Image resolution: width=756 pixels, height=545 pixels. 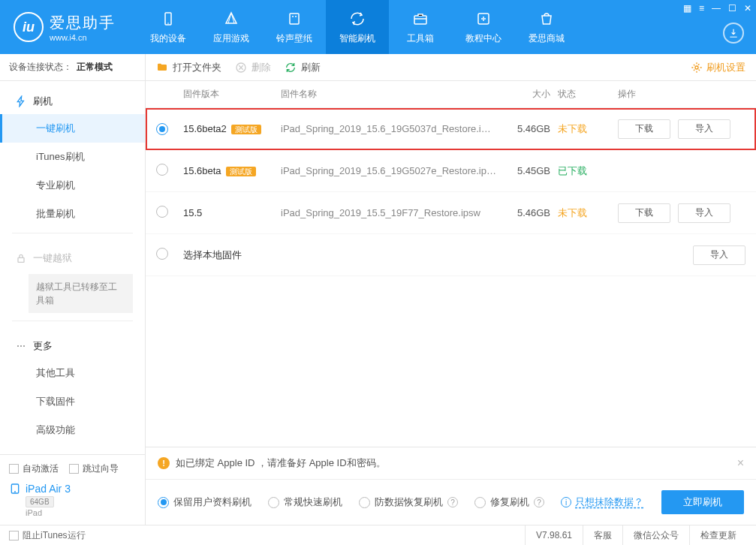 What do you see at coordinates (294, 27) in the screenshot?
I see `nav-tab-2: 铃声壁纸` at bounding box center [294, 27].